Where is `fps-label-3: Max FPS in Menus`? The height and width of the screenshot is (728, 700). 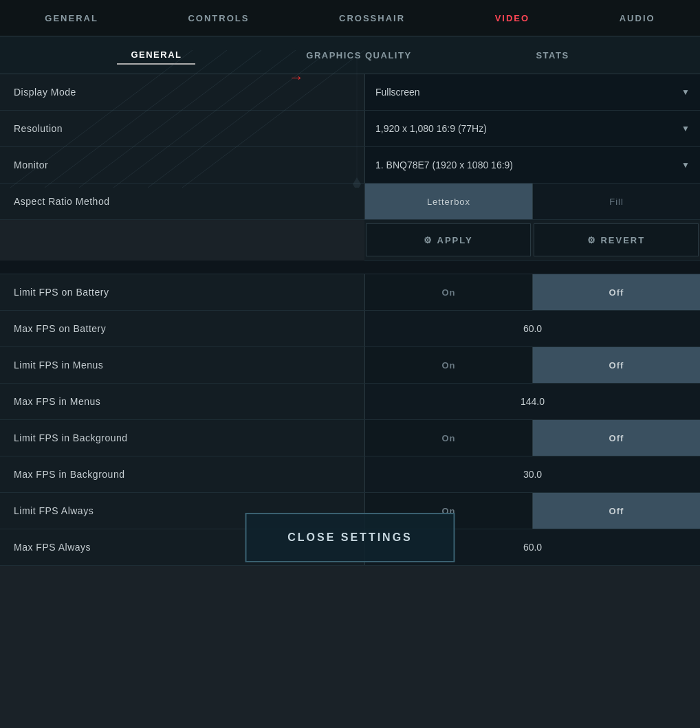 fps-label-3: Max FPS in Menus is located at coordinates (182, 401).